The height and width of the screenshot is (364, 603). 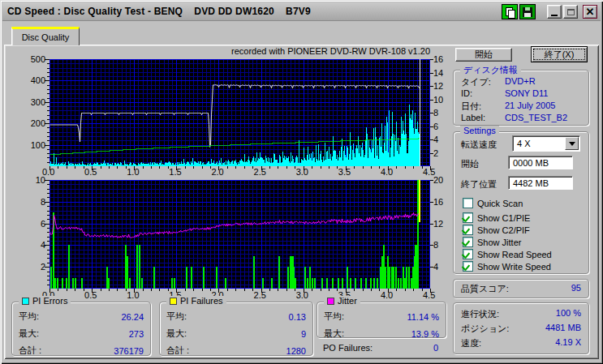 What do you see at coordinates (444, 59) in the screenshot?
I see `axis-tick-label: 16` at bounding box center [444, 59].